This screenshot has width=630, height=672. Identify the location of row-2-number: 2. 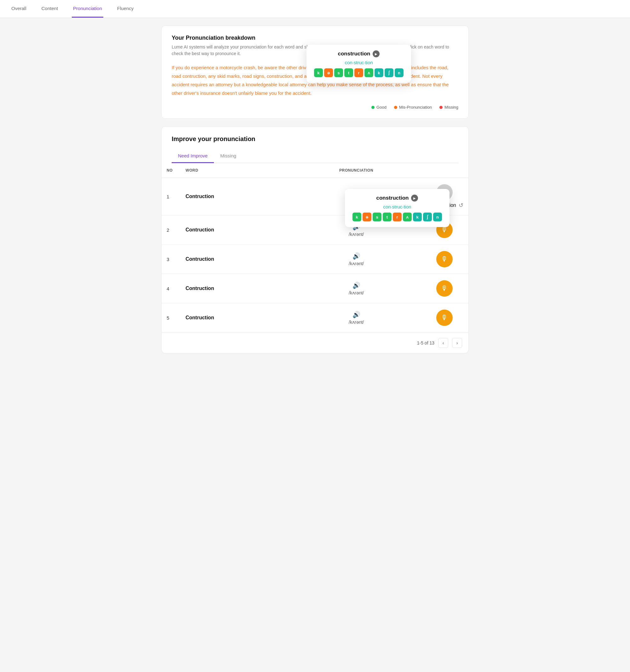
(171, 230).